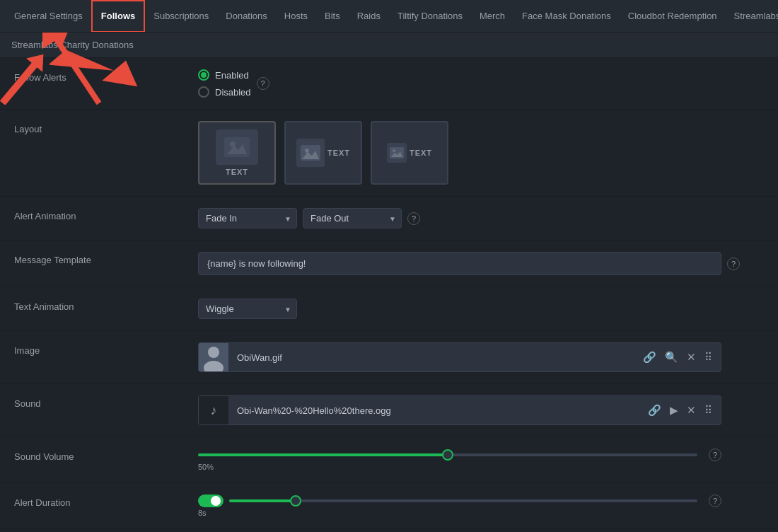 The height and width of the screenshot is (532, 778). I want to click on top-navigation: General Settings Follows Subscriptions D…, so click(389, 16).